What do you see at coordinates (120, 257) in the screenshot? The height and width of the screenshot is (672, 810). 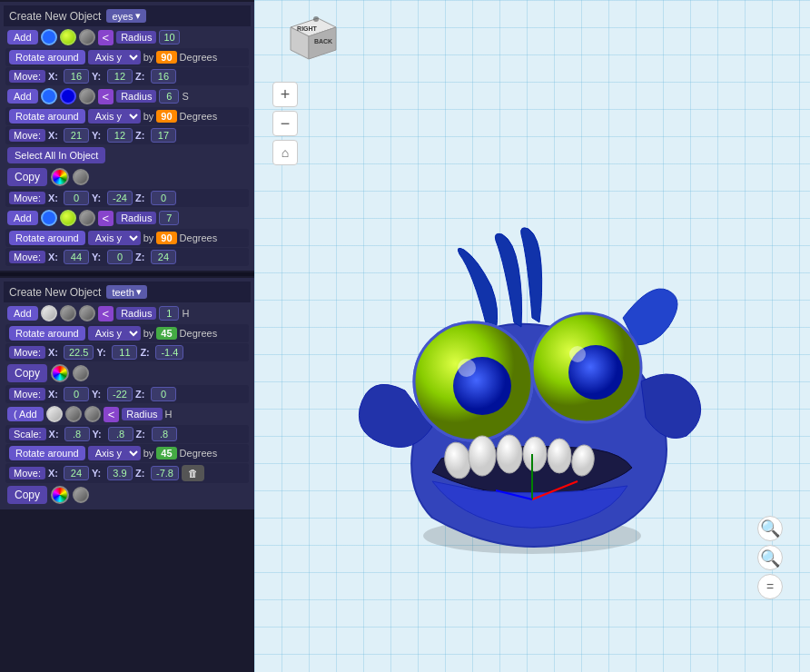 I see `move-y-4: 0` at bounding box center [120, 257].